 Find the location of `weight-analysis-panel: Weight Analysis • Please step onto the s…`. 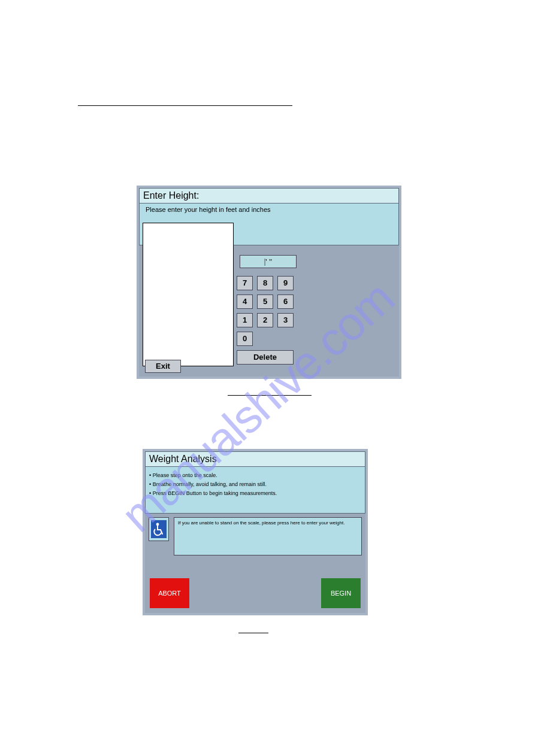

weight-analysis-panel: Weight Analysis • Please step onto the s… is located at coordinates (255, 532).